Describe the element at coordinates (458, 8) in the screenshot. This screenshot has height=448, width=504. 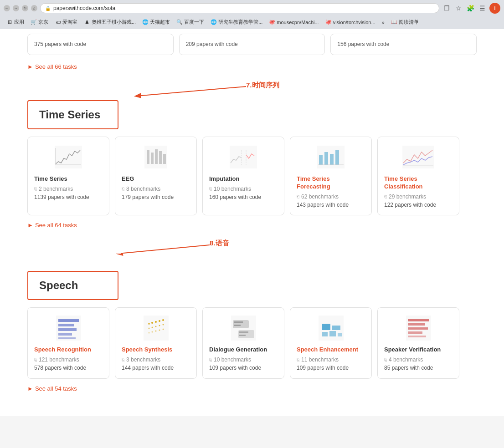
I see `bookmark-button: ☆` at that location.